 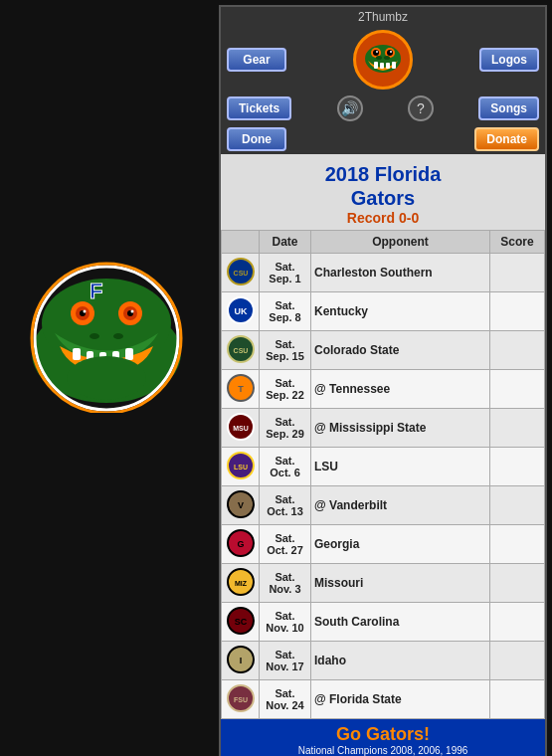 I want to click on opponent-cell: South Carolina, so click(x=401, y=623).